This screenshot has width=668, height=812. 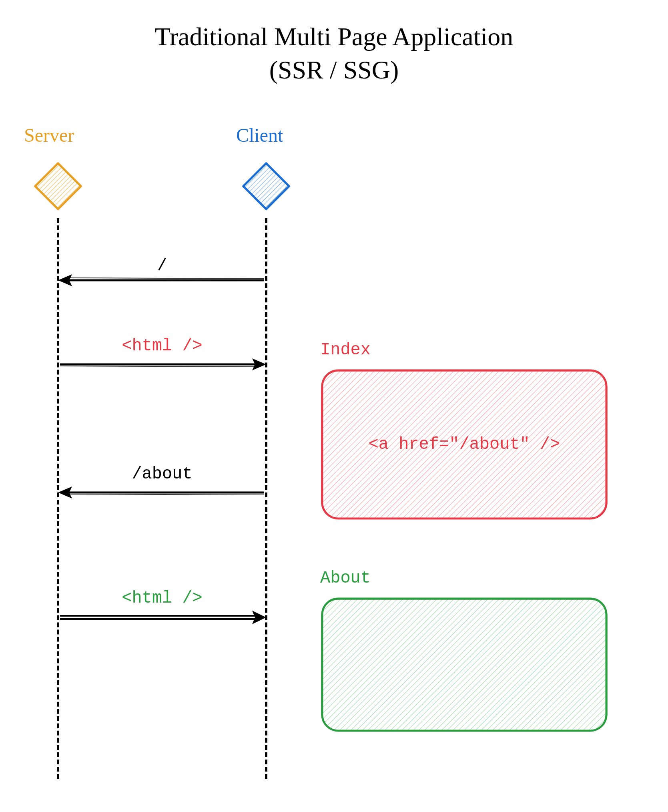 I want to click on about-page-label: About, so click(x=345, y=578).